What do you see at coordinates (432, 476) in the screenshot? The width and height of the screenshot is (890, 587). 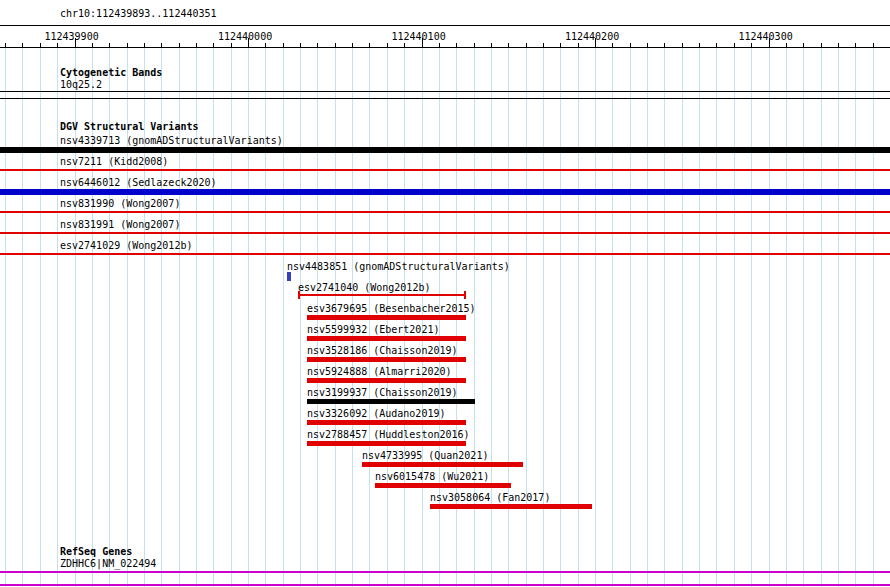 I see `variant-label: nsv6015478 (Wu2021)` at bounding box center [432, 476].